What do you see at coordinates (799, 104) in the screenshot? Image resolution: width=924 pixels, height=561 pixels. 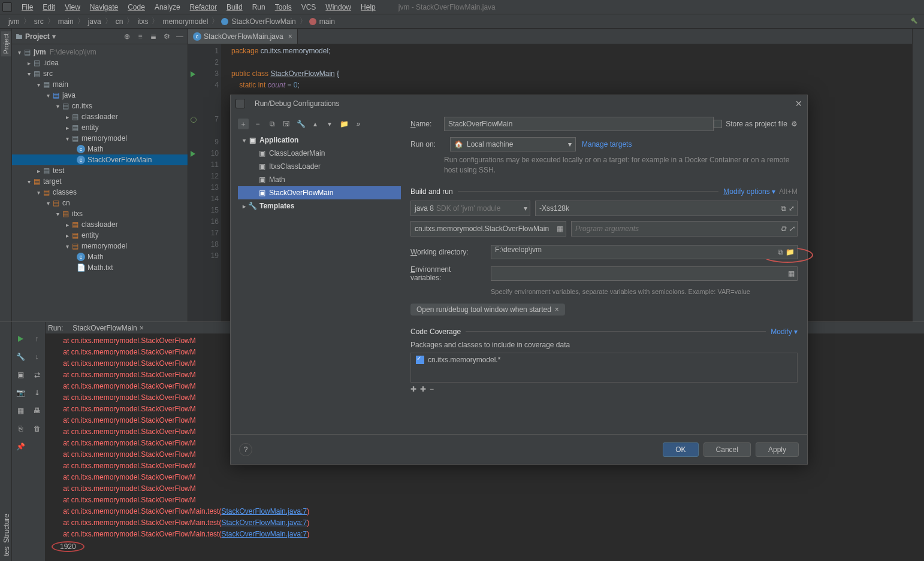 I see `close-icon: ✕` at bounding box center [799, 104].